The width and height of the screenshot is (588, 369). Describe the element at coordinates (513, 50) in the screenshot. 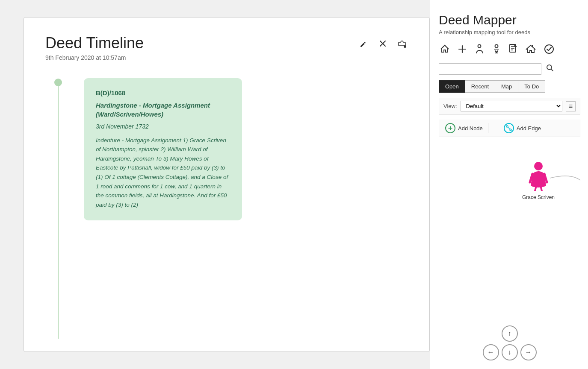

I see `toolbar-document-icon` at that location.